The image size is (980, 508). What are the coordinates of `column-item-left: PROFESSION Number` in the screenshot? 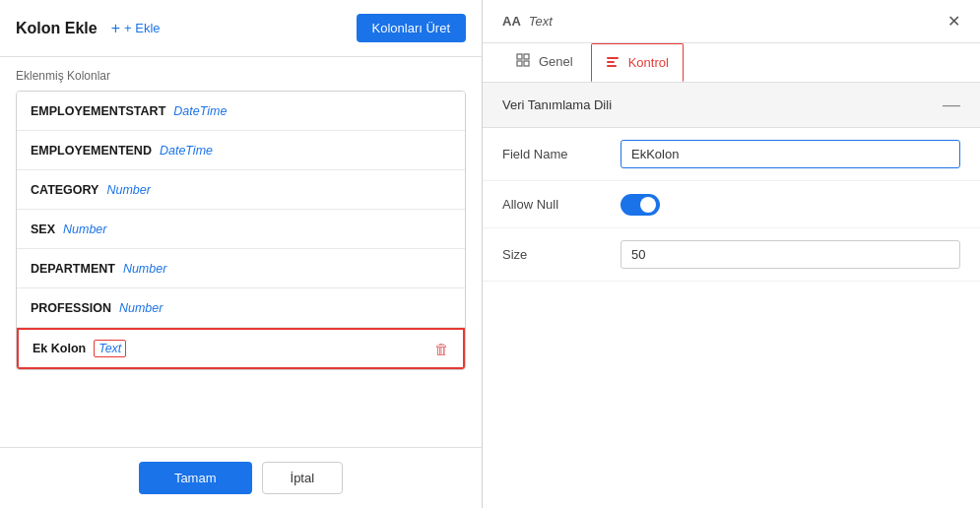 It's located at (97, 308).